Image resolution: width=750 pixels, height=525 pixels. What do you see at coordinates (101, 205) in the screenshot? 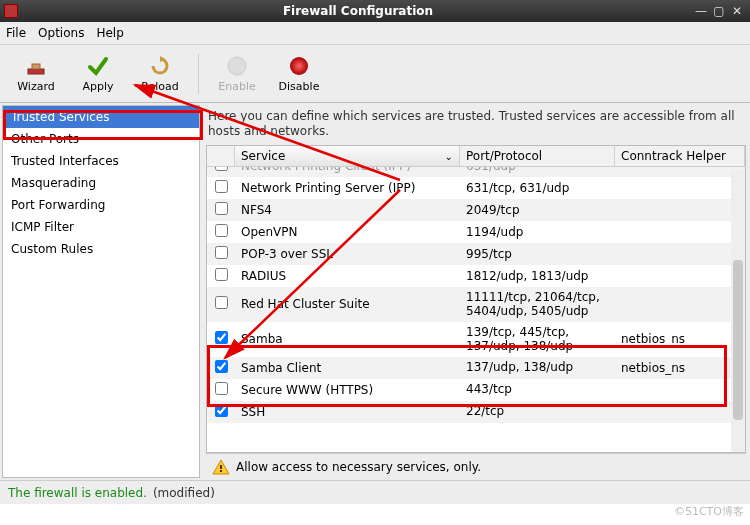
I see `sidebar-item-port-forwarding: Port Forwarding` at bounding box center [101, 205].